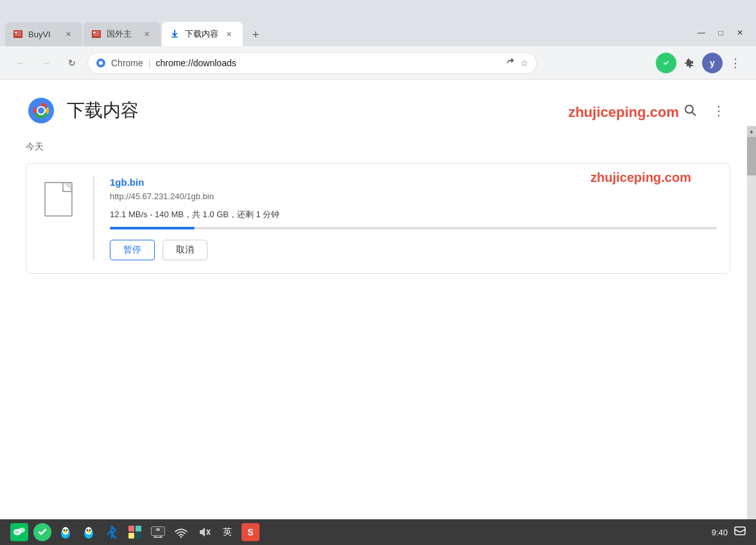  Describe the element at coordinates (701, 33) in the screenshot. I see `minimize-button: —` at that location.